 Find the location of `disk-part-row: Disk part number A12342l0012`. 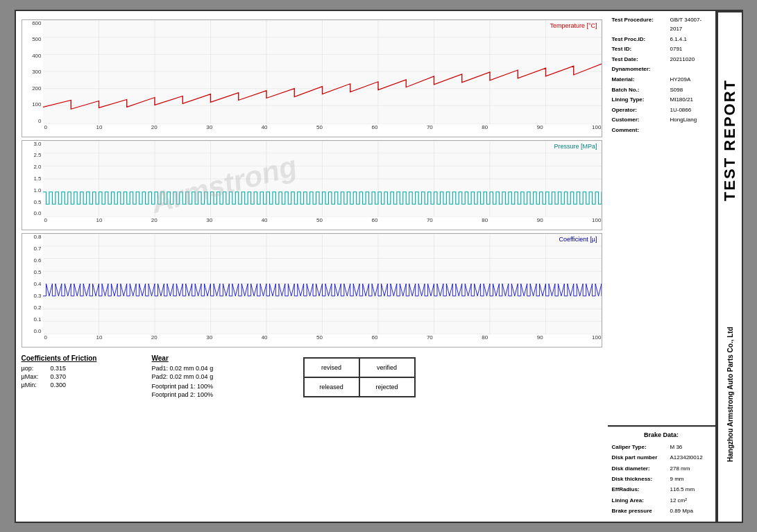

disk-part-row: Disk part number A12342l0012 is located at coordinates (662, 458).